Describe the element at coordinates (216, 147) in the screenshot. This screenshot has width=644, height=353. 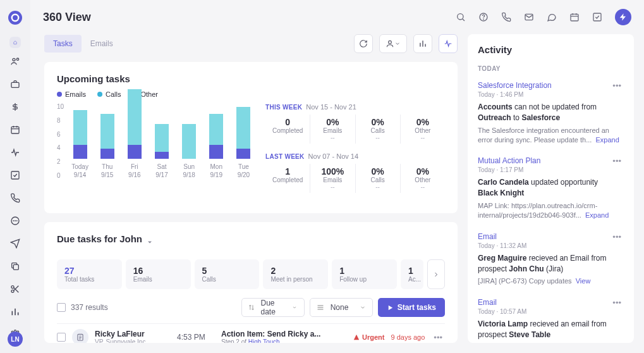
I see `chart-bar: Mon9/19` at that location.